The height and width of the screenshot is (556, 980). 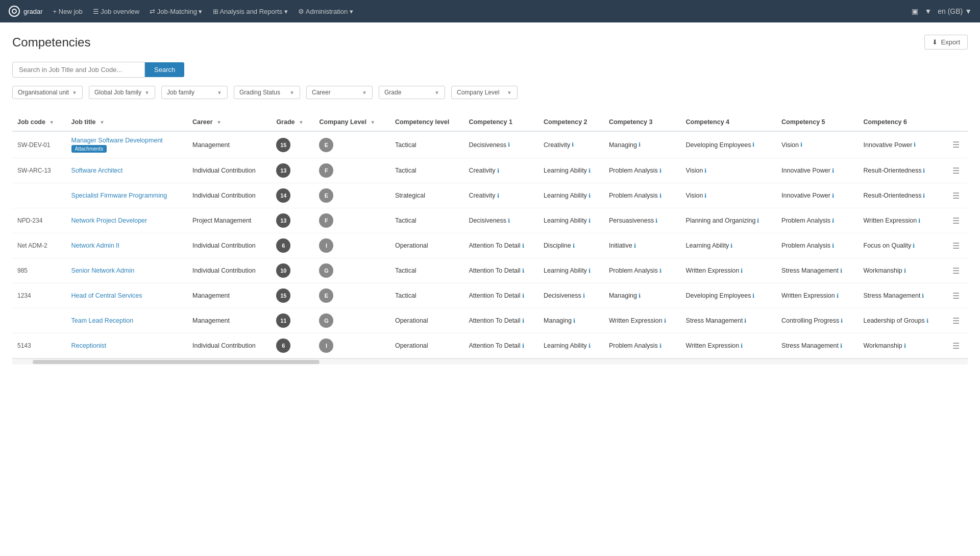 I want to click on horizontal-scrollbar, so click(x=490, y=361).